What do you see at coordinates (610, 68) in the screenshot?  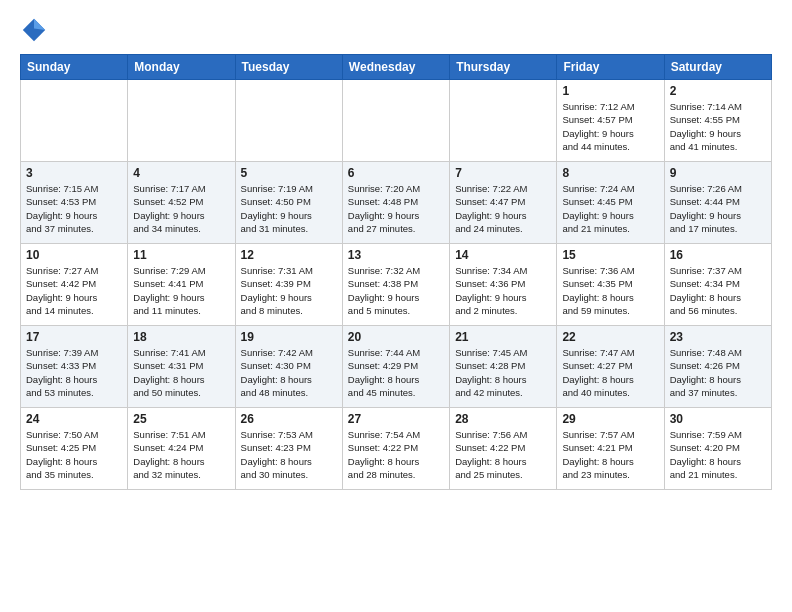 I see `weekday-header-friday: Friday` at bounding box center [610, 68].